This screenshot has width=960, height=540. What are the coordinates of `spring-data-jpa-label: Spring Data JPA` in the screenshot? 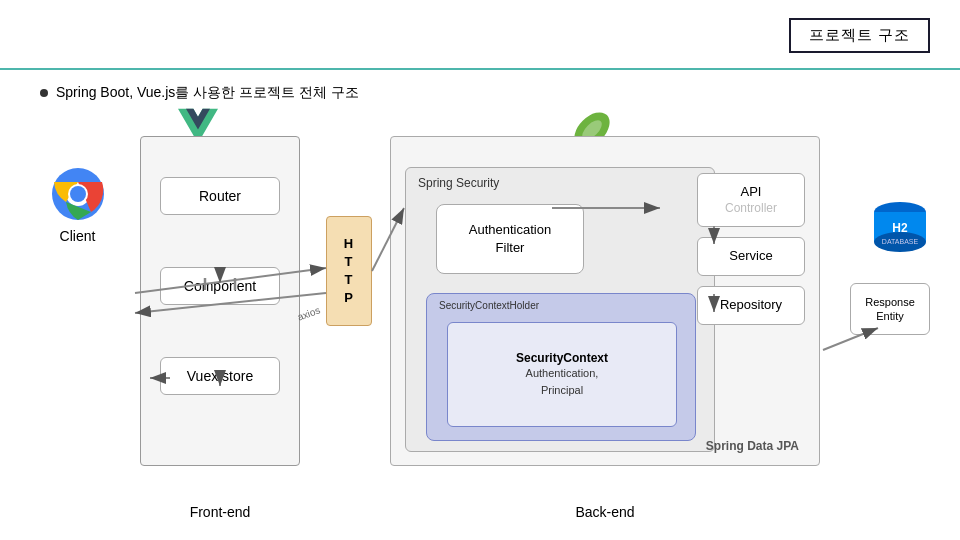 It's located at (752, 446).